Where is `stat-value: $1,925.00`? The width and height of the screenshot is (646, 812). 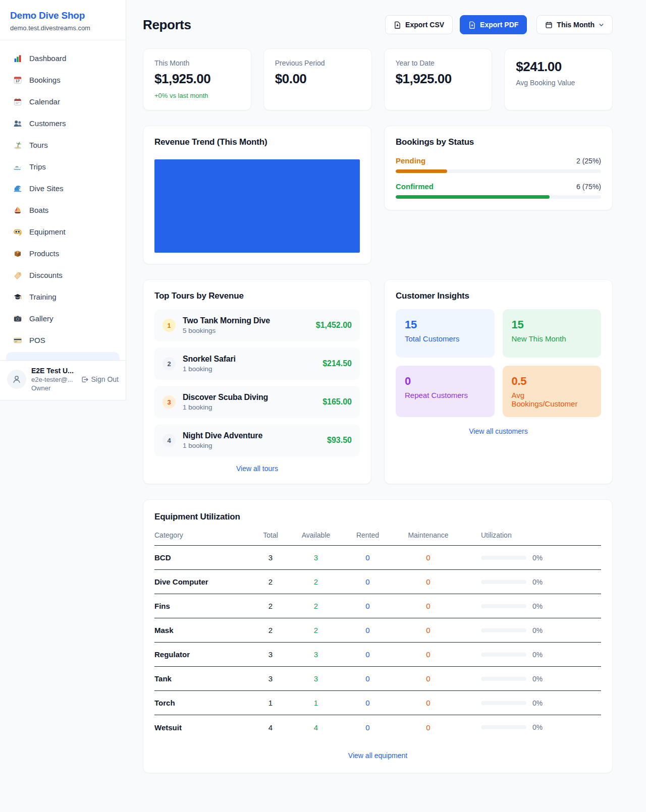 stat-value: $1,925.00 is located at coordinates (197, 79).